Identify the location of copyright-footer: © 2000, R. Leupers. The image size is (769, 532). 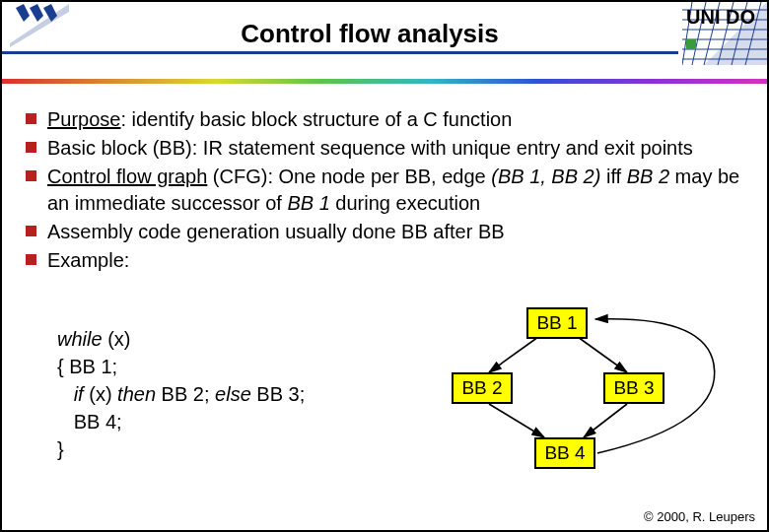
(700, 516).